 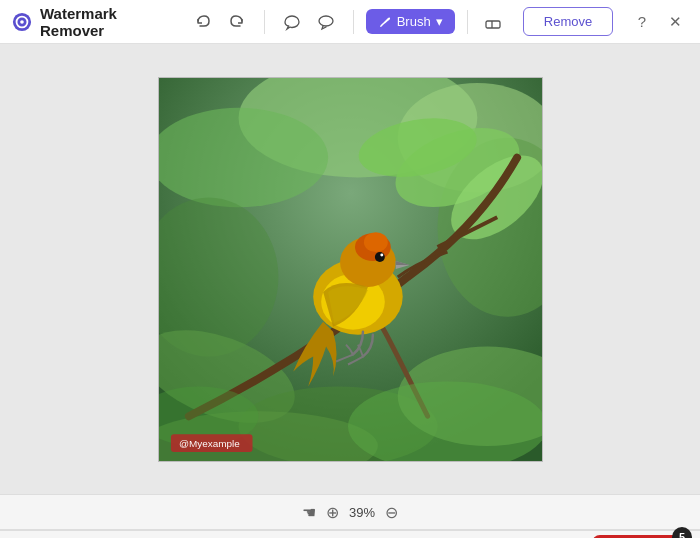 What do you see at coordinates (220, 22) in the screenshot?
I see `undo-redo-group` at bounding box center [220, 22].